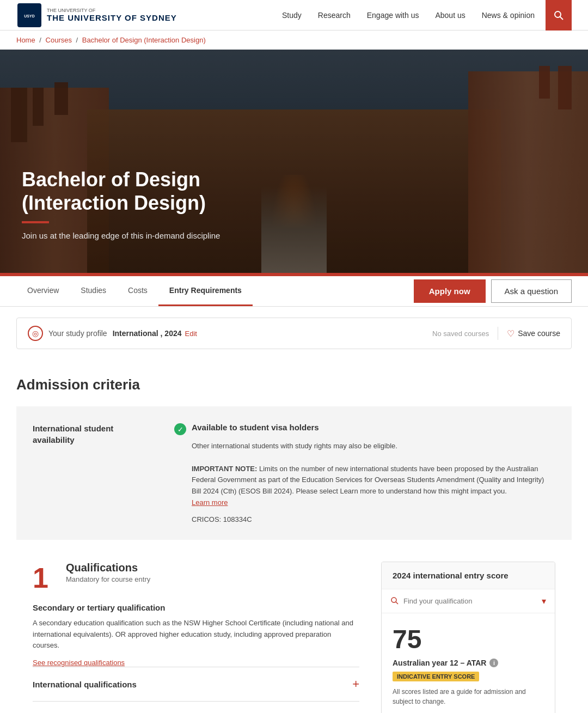 Image resolution: width=588 pixels, height=713 pixels. Describe the element at coordinates (559, 15) in the screenshot. I see `search-icon` at that location.